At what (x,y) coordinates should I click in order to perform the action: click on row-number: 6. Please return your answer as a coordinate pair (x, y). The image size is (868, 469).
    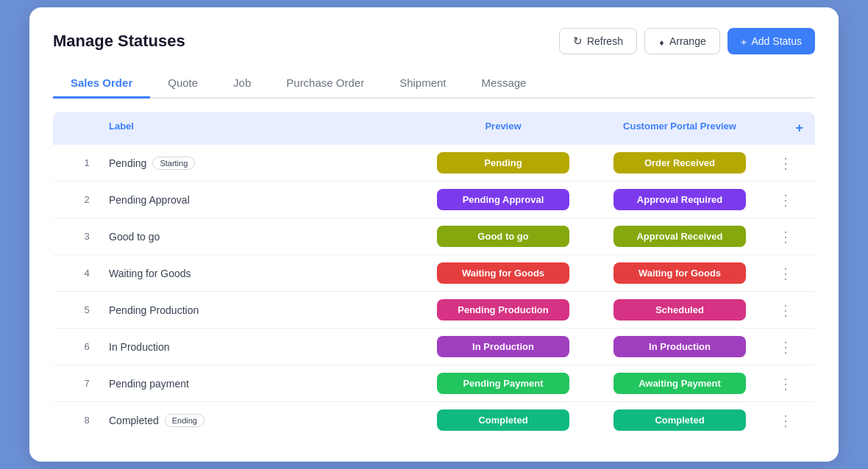
    Looking at the image, I should click on (87, 347).